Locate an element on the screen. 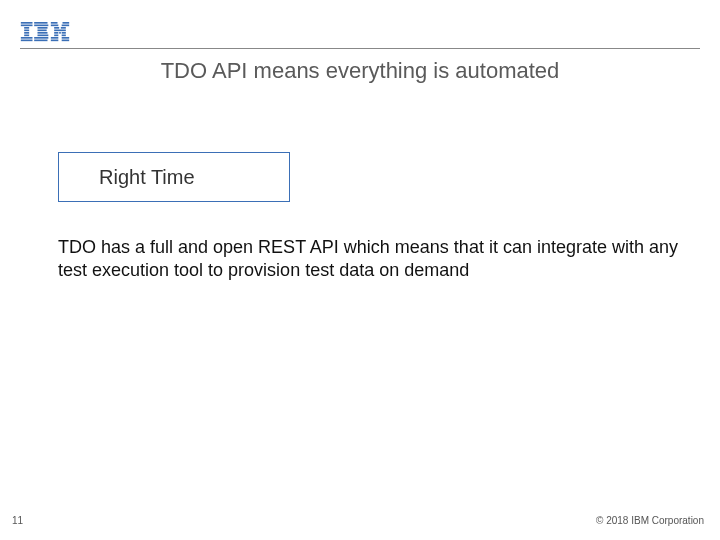 This screenshot has width=720, height=540. right-time-box: Right Time is located at coordinates (174, 177).